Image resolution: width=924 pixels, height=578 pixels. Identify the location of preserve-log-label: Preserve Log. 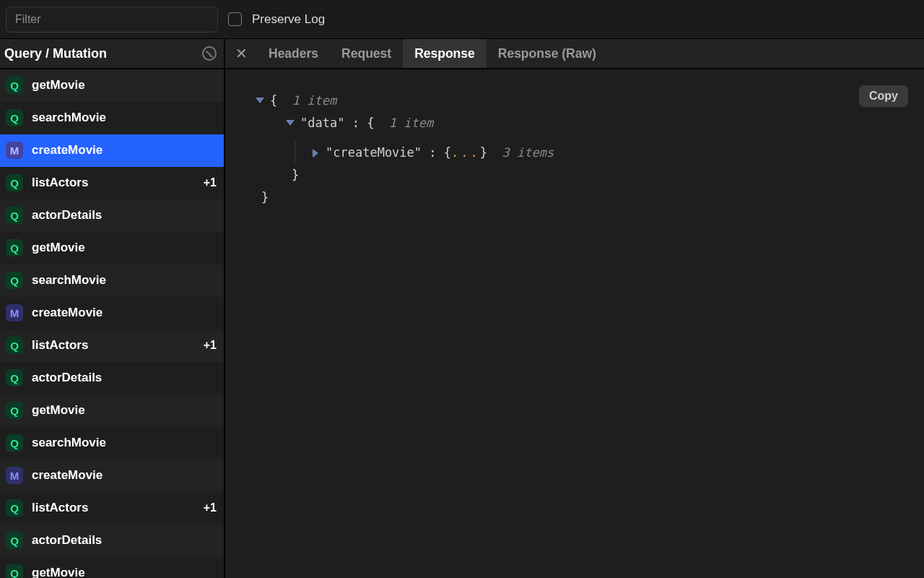
(289, 20).